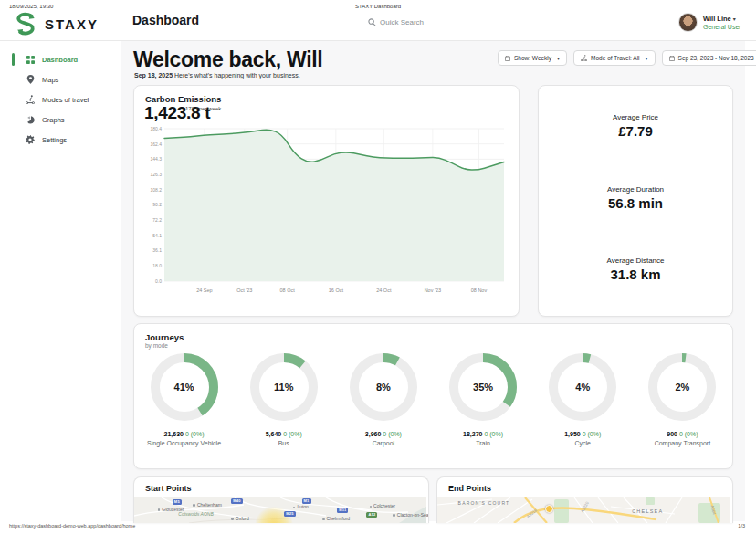 This screenshot has width=756, height=534. I want to click on svg-text: 18.0, so click(157, 266).